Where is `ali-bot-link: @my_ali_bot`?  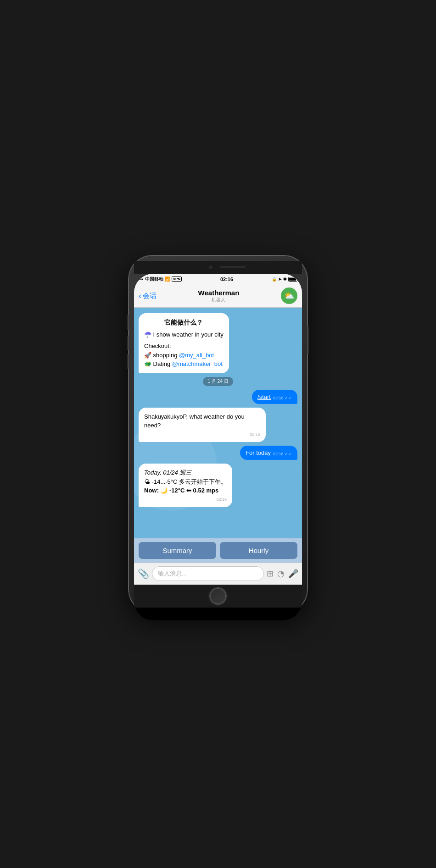
ali-bot-link: @my_ali_bot is located at coordinates (196, 355).